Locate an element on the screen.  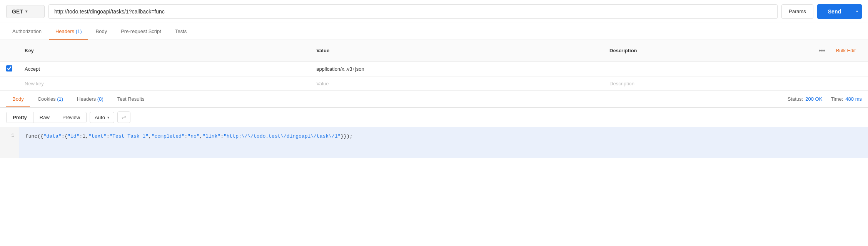
resp-tab-headers-badge: (8) is located at coordinates (100, 99).